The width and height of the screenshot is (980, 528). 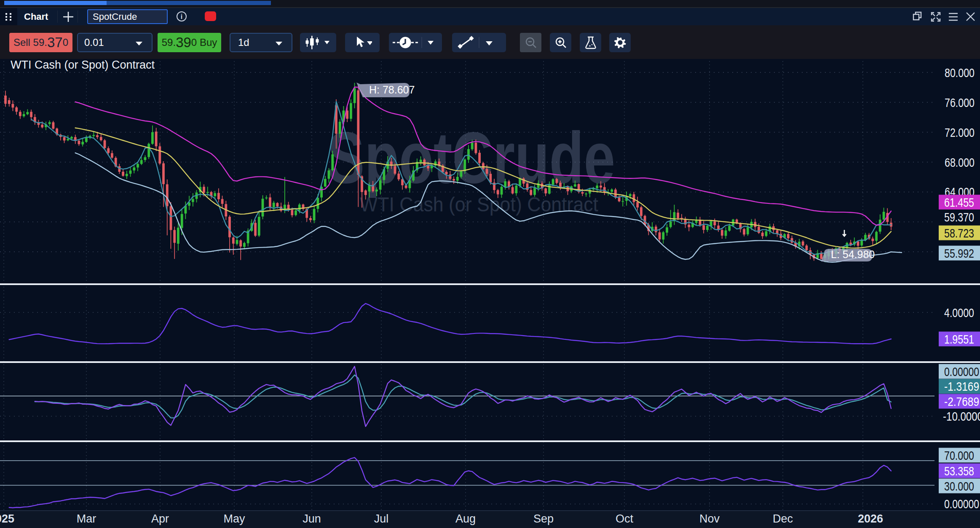 I want to click on svg-text: 58.723, so click(x=959, y=233).